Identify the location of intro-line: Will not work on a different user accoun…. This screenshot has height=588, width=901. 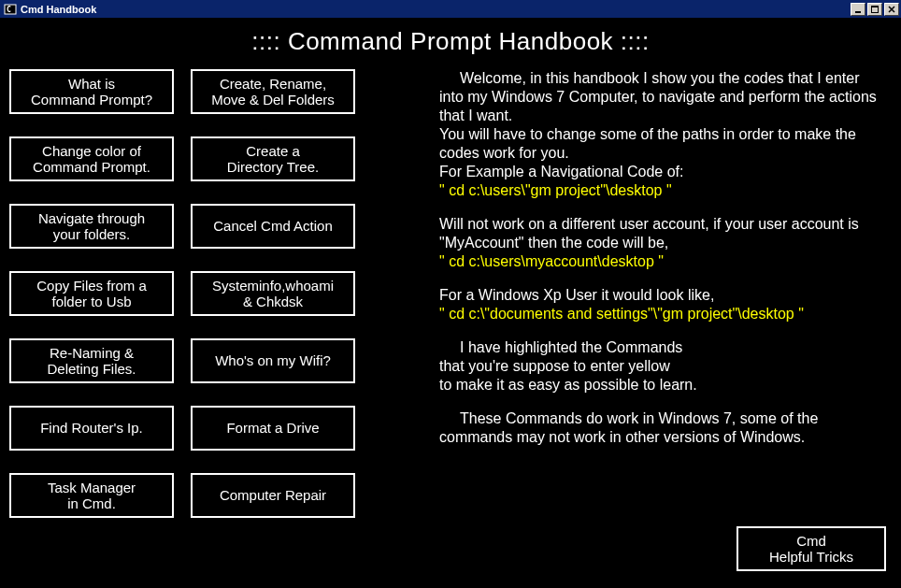
(660, 234).